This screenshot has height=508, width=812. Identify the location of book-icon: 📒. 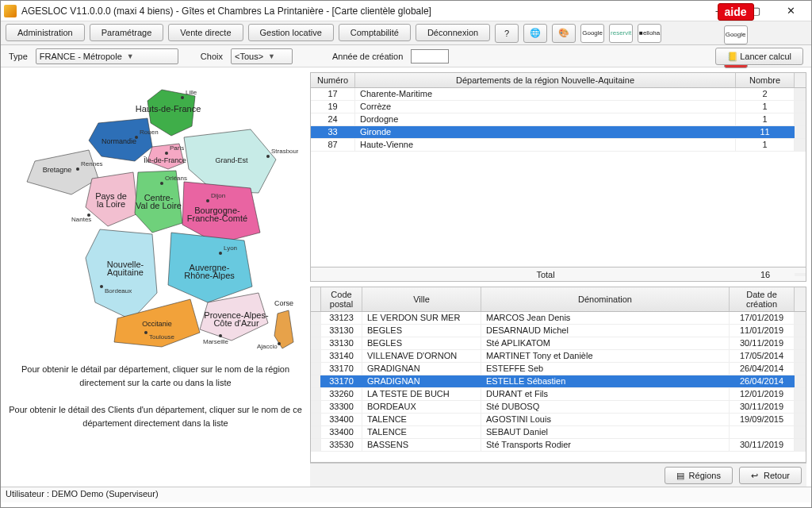
(732, 56).